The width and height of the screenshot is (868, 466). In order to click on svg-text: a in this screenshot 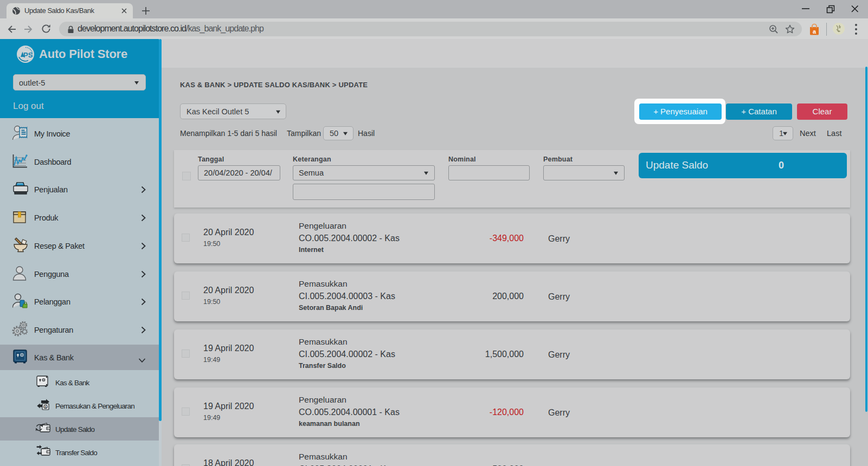, I will do `click(814, 31)`.